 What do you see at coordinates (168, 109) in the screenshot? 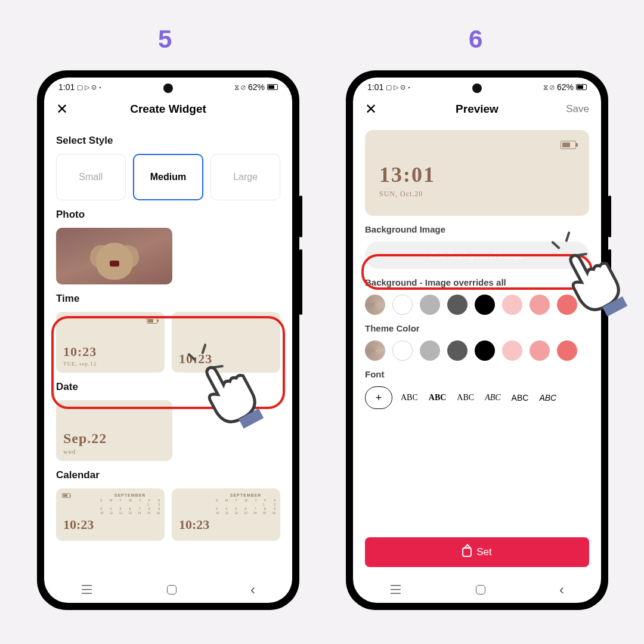
I see `page-title: Create Widget` at bounding box center [168, 109].